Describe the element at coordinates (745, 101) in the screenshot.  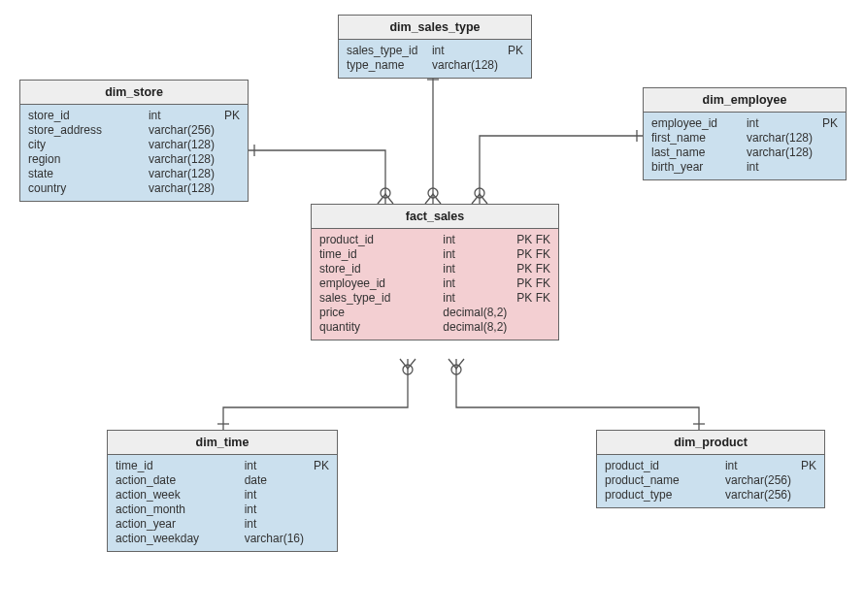
I see `entity-title: dim_employee` at that location.